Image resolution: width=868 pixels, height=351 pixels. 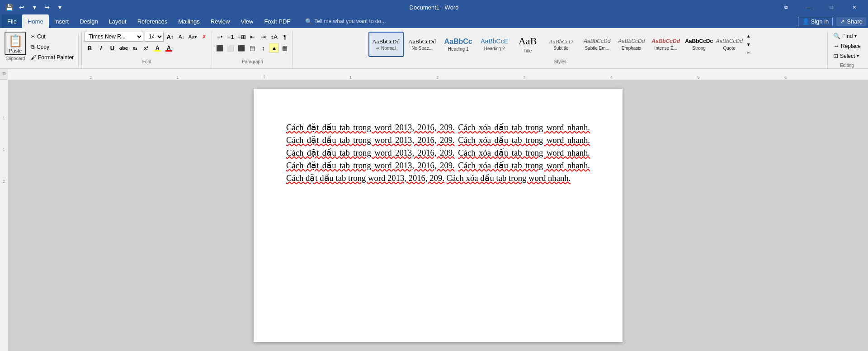 What do you see at coordinates (847, 56) in the screenshot?
I see `select-button: ⊡ Select ▾` at bounding box center [847, 56].